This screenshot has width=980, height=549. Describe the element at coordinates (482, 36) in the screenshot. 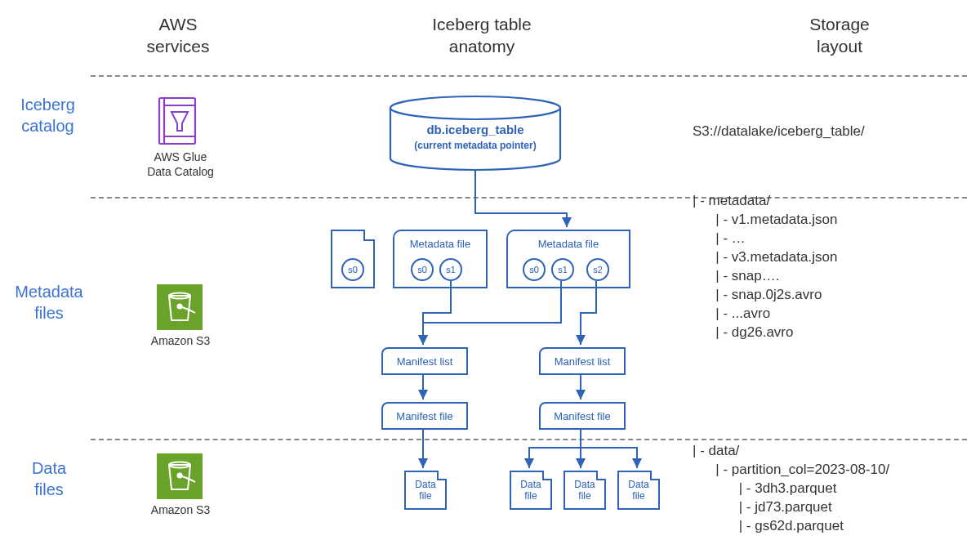

I see `header-iceberg-anatomy: Iceberg table anatomy` at that location.